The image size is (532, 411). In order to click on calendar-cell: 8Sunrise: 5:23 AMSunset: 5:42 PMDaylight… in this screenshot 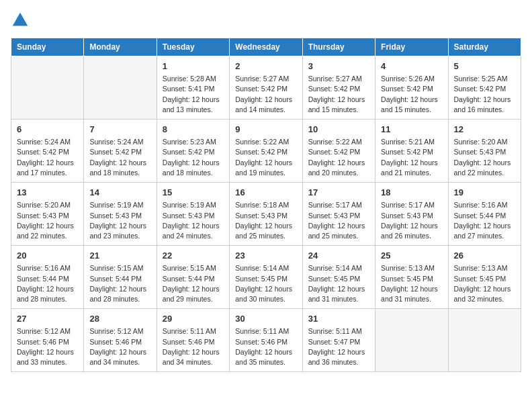, I will do `click(193, 151)`.